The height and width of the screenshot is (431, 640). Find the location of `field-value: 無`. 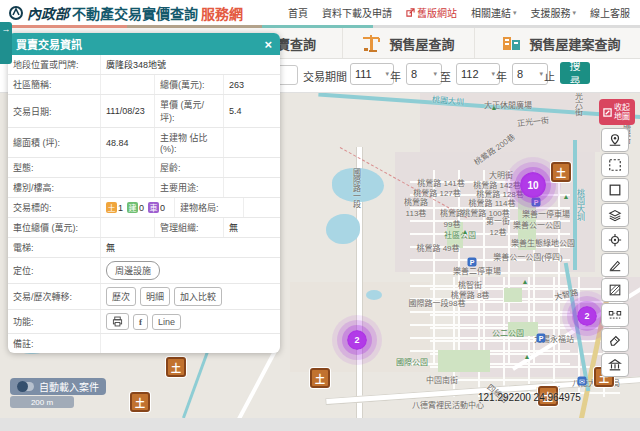

field-value: 無 is located at coordinates (190, 248).